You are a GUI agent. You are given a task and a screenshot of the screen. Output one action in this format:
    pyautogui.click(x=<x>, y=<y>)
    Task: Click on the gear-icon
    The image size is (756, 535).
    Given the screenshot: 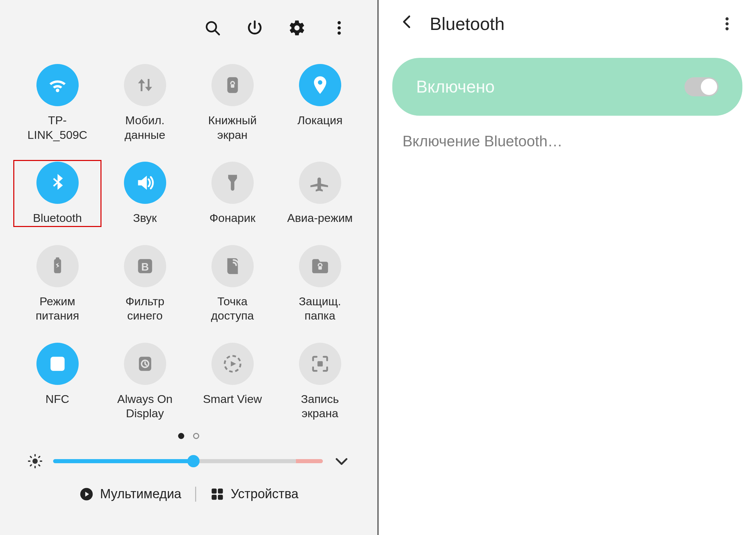 What is the action you would take?
    pyautogui.click(x=297, y=28)
    